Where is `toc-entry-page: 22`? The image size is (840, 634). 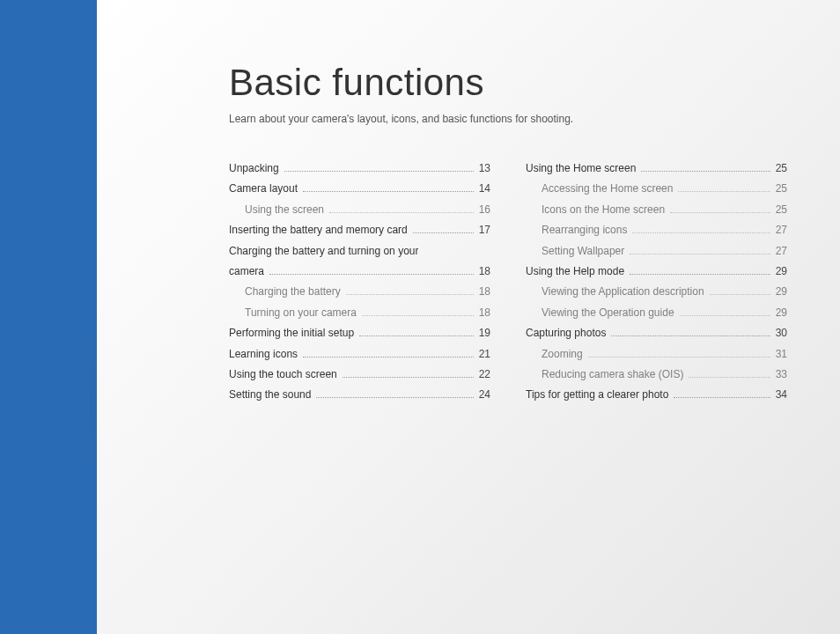
toc-entry-page: 22 is located at coordinates (484, 375).